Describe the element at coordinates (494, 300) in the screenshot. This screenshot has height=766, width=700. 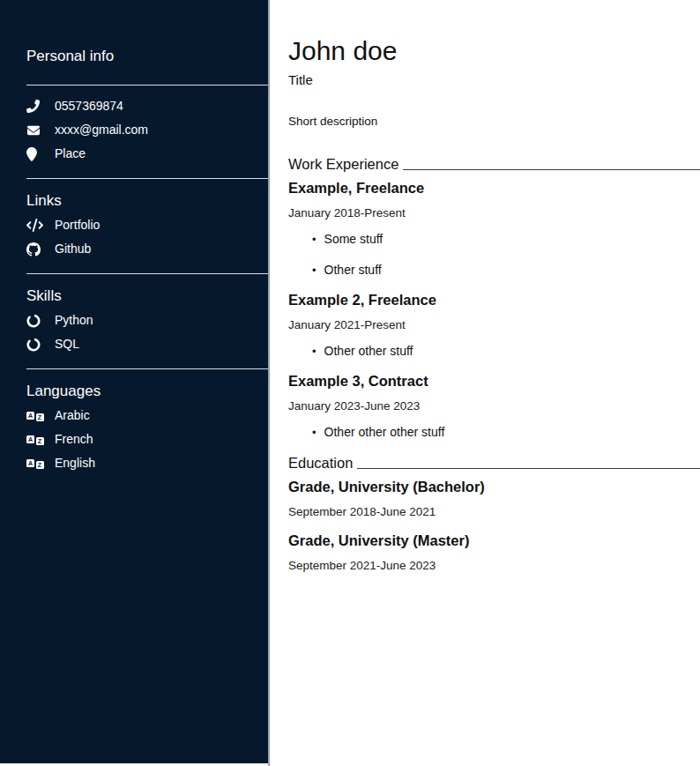
I see `work-entry-title: Example 2, Freelance` at that location.